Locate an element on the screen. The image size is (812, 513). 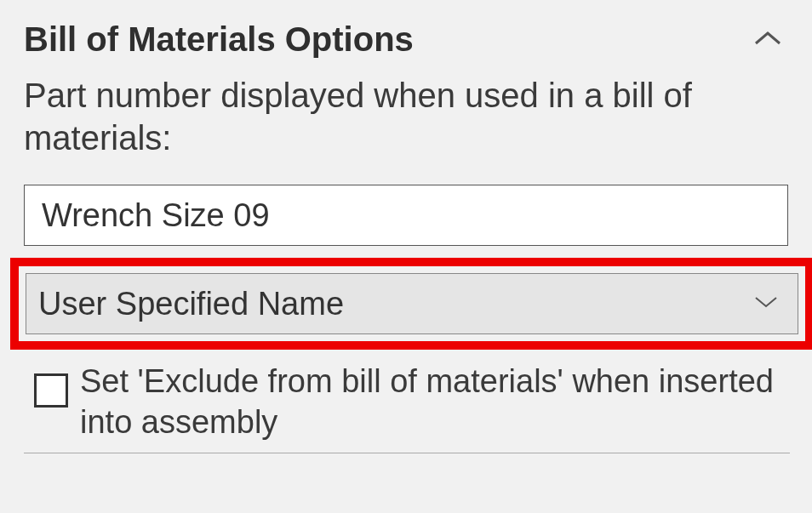
section-header: Bill of Materials Options is located at coordinates (411, 39).